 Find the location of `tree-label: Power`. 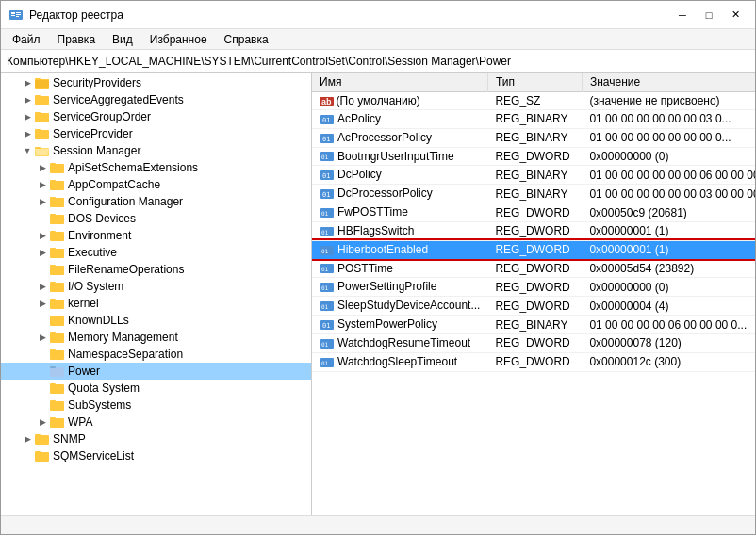

tree-label: Power is located at coordinates (84, 371).